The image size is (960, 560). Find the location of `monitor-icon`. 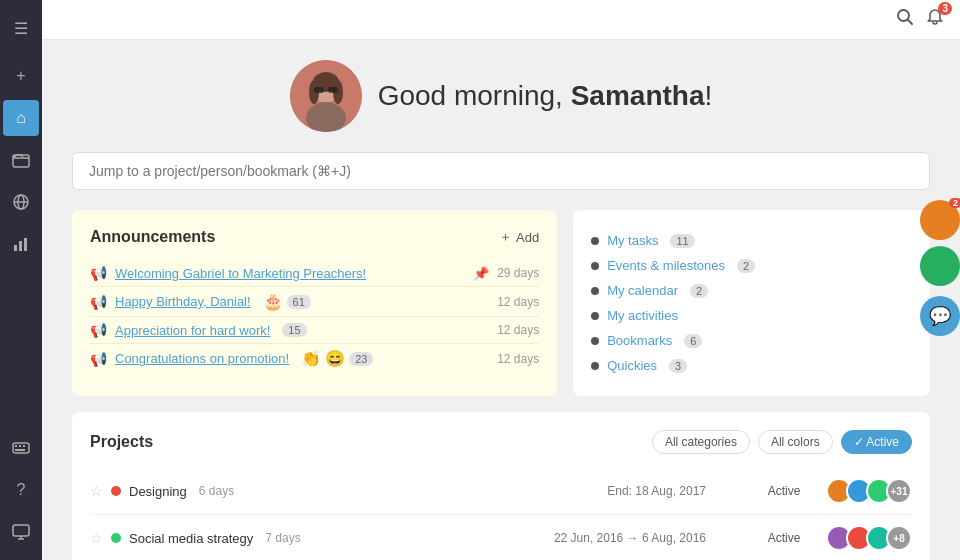

monitor-icon is located at coordinates (21, 532).